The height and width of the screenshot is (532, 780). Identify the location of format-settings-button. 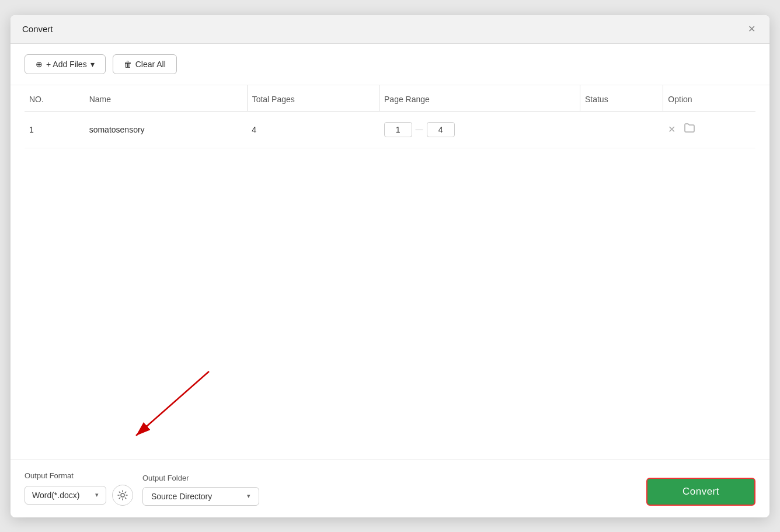
(123, 495).